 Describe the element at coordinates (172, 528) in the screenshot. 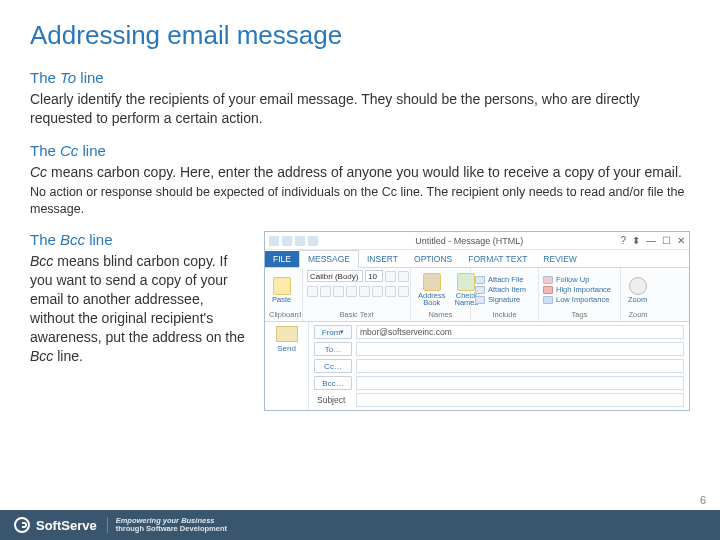

I see `tagline-2: through Software Development` at that location.